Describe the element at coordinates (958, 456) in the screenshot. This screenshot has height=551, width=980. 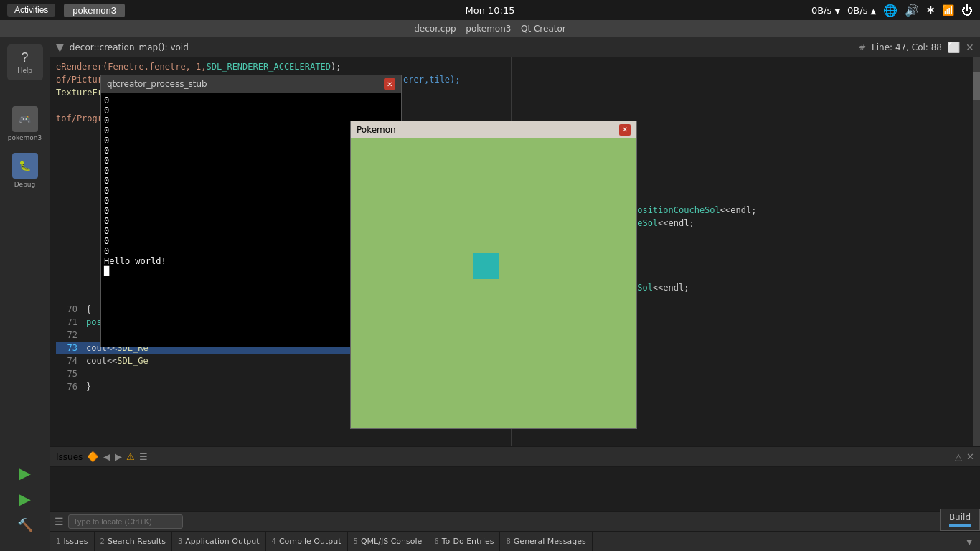
I see `issues-expand-button: △` at that location.